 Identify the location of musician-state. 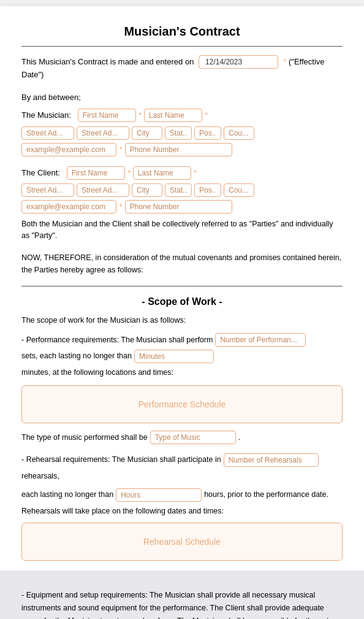
(178, 133).